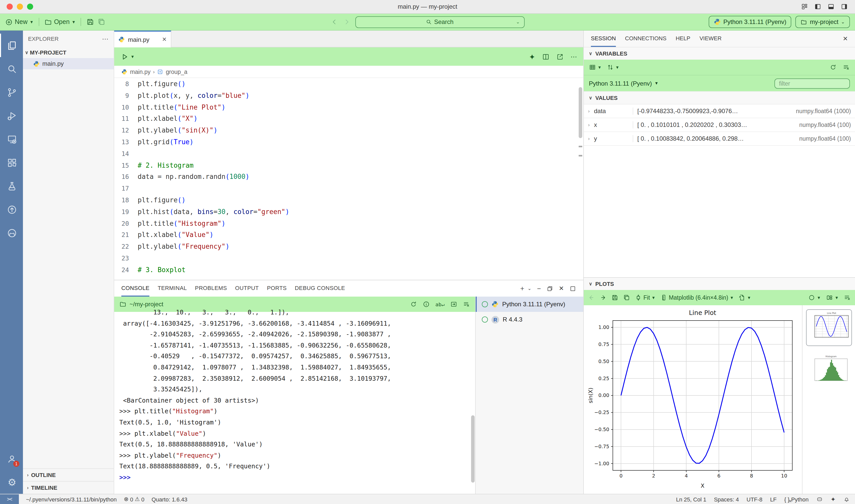 The image size is (855, 504). I want to click on toggle-sidebar-icon, so click(818, 7).